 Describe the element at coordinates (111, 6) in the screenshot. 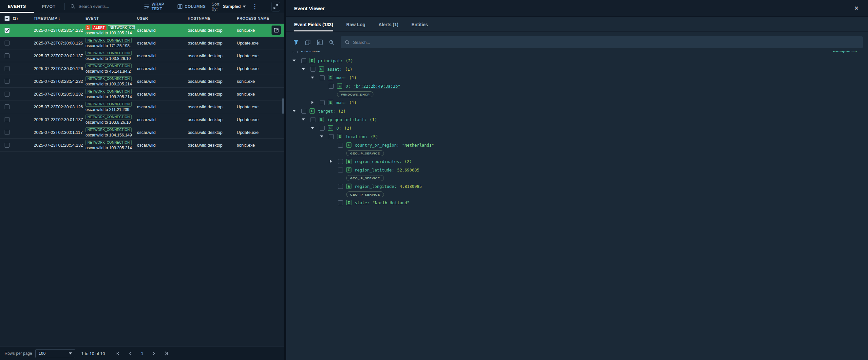

I see `events-search-input` at that location.